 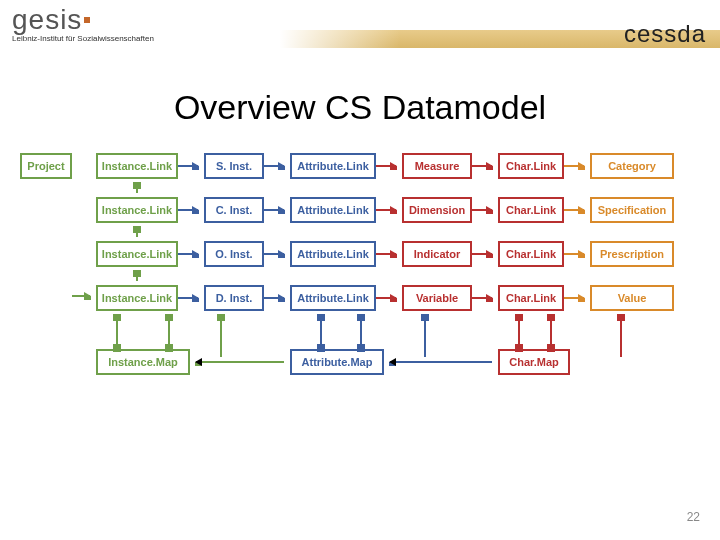 I want to click on source-charmap-b, so click(x=551, y=347).